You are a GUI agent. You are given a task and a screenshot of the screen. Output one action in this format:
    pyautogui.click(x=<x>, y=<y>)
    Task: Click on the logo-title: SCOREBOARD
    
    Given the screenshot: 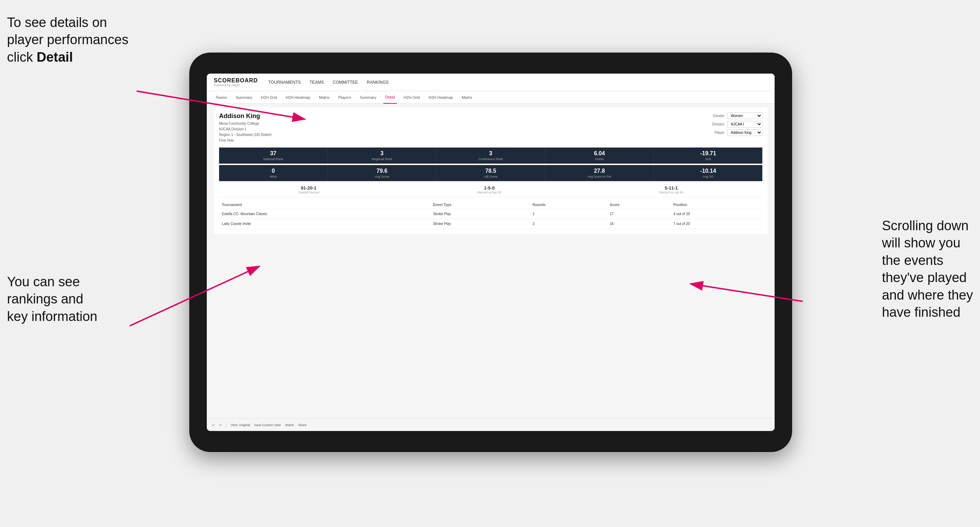 What is the action you would take?
    pyautogui.click(x=236, y=81)
    